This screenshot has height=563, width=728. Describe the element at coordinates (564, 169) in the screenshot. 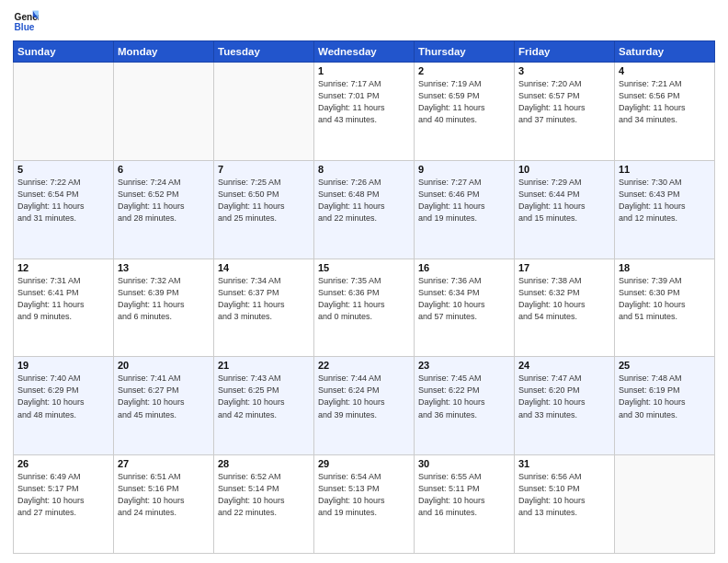

I see `day-number: 10` at that location.